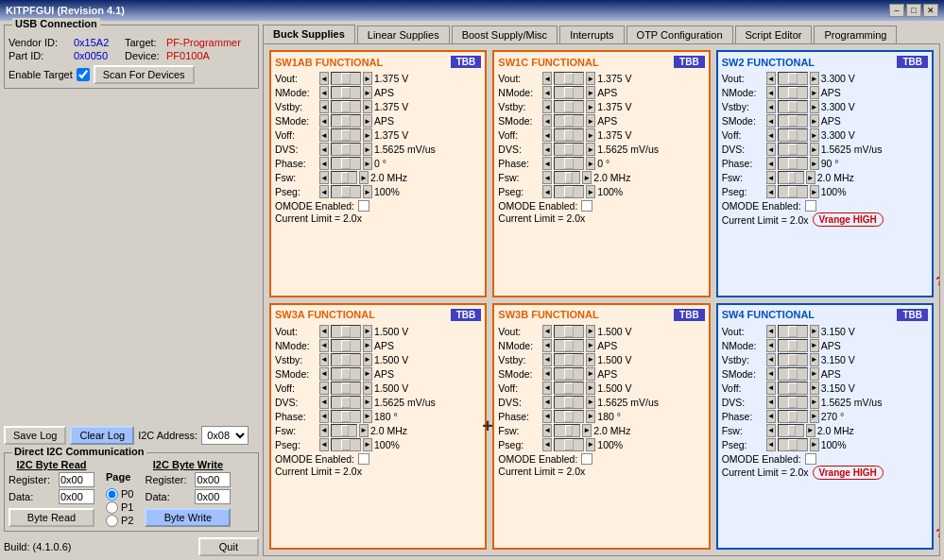 This screenshot has height=560, width=944. Describe the element at coordinates (771, 331) in the screenshot. I see `sw4-vout-dec: ◄` at that location.